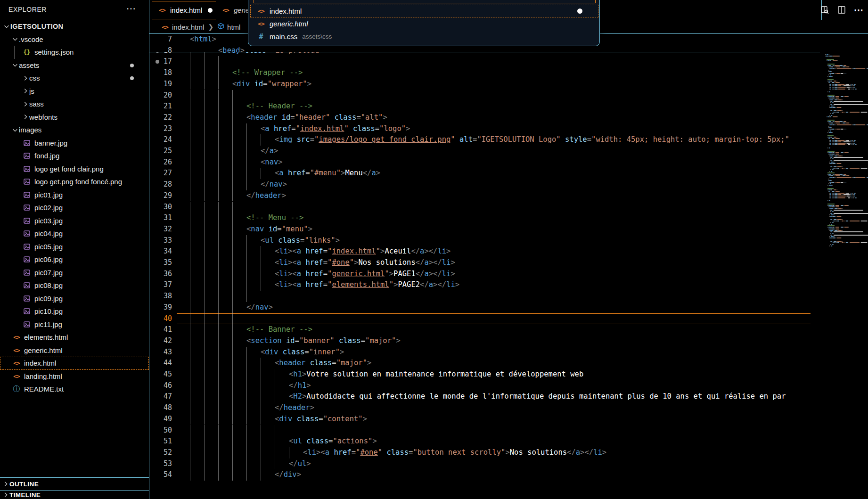 Image resolution: width=868 pixels, height=499 pixels. Describe the element at coordinates (484, 96) in the screenshot. I see `code-line-20: 20` at that location.